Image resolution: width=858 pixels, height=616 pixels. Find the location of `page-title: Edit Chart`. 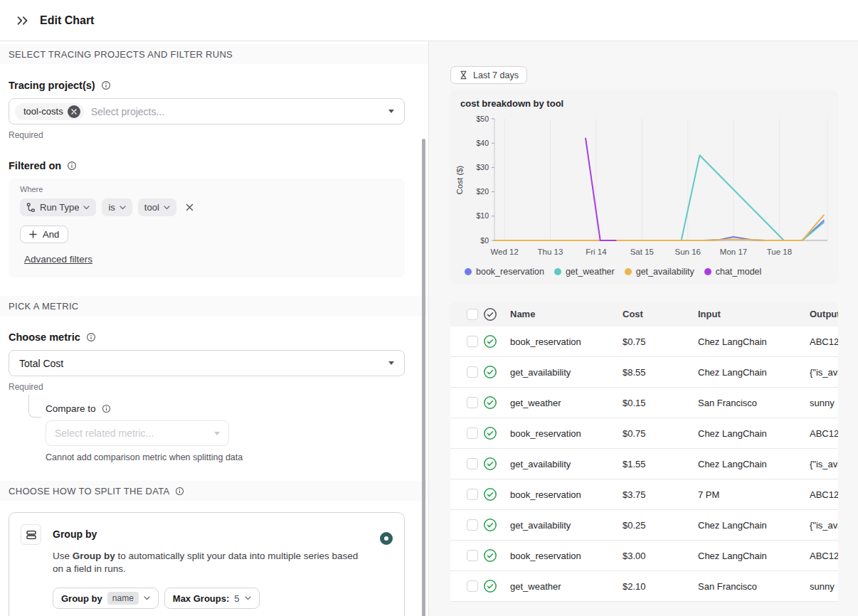

page-title: Edit Chart is located at coordinates (67, 21).